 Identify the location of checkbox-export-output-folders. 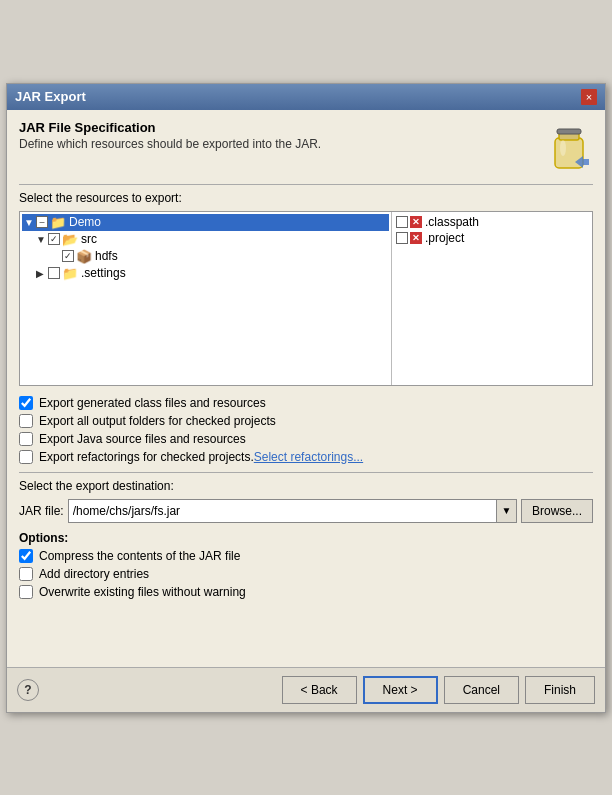
(26, 421).